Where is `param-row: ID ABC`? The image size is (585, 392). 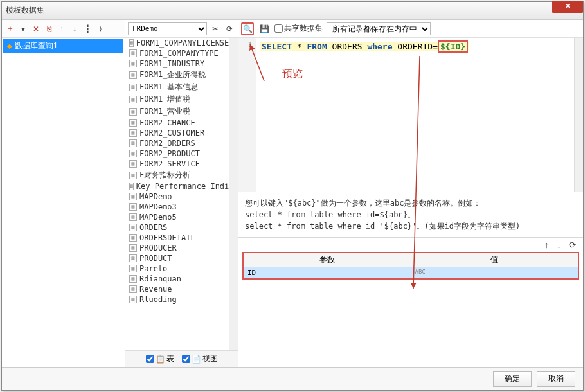 param-row: ID ABC is located at coordinates (411, 272).